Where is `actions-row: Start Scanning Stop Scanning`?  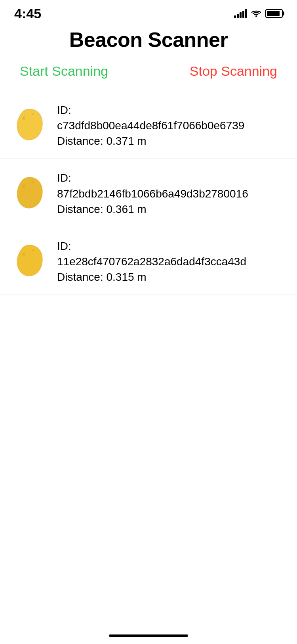
actions-row: Start Scanning Stop Scanning is located at coordinates (148, 75).